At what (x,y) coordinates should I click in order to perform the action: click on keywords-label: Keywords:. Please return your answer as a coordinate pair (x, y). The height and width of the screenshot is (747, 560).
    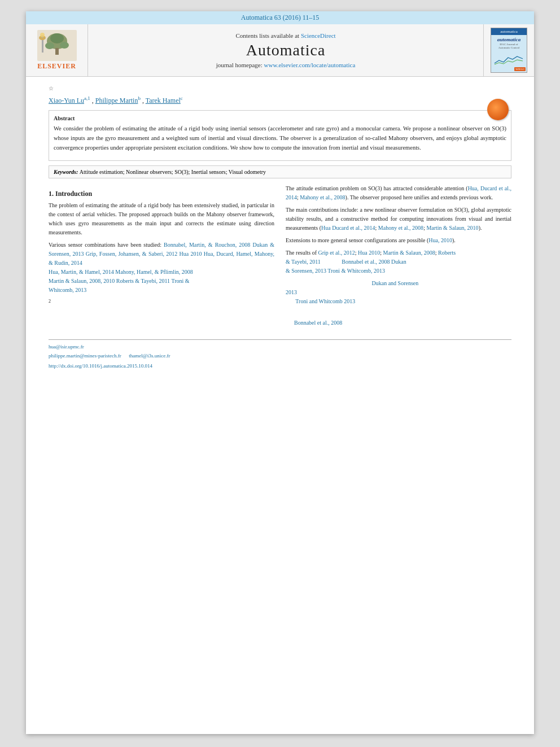
    Looking at the image, I should click on (67, 172).